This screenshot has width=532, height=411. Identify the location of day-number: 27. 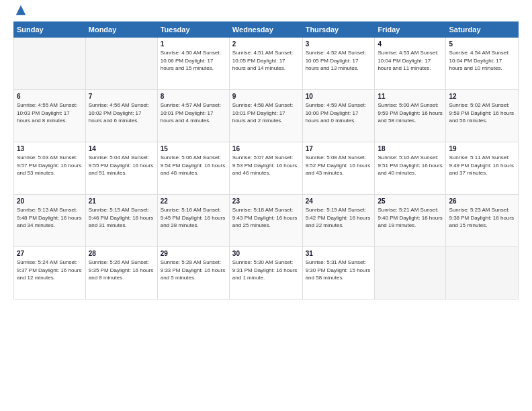
(50, 254).